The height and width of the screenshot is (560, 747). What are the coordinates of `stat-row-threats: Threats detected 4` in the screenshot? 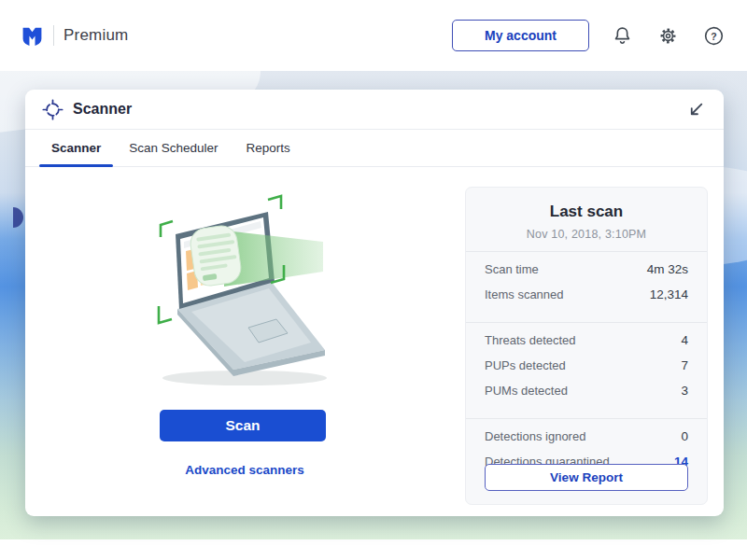 It's located at (586, 340).